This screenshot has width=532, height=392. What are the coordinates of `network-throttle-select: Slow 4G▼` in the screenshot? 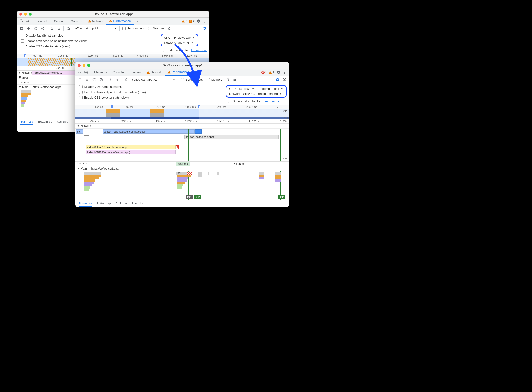 It's located at (186, 43).